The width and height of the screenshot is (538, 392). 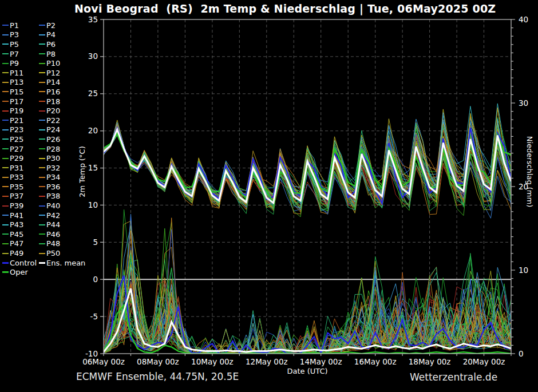 What do you see at coordinates (158, 362) in the screenshot?
I see `date-tick-label: 08May 00z` at bounding box center [158, 362].